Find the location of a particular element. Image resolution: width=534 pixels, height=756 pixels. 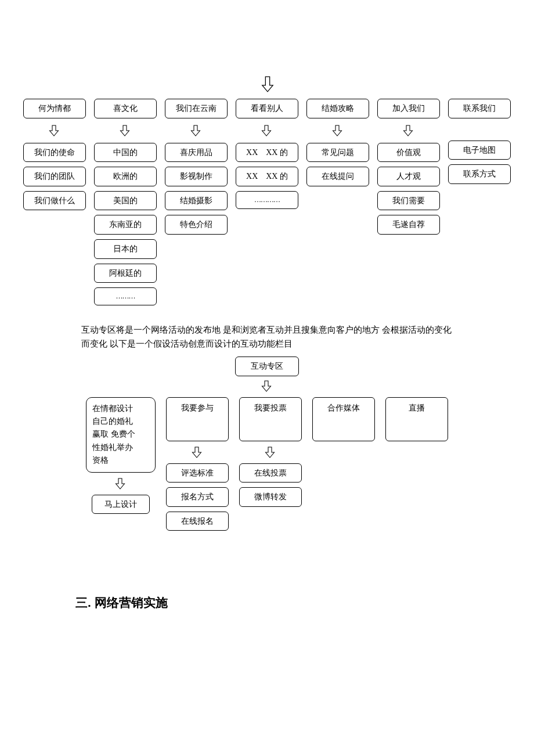

nav-item-box: 我们的使命 is located at coordinates (55, 153).